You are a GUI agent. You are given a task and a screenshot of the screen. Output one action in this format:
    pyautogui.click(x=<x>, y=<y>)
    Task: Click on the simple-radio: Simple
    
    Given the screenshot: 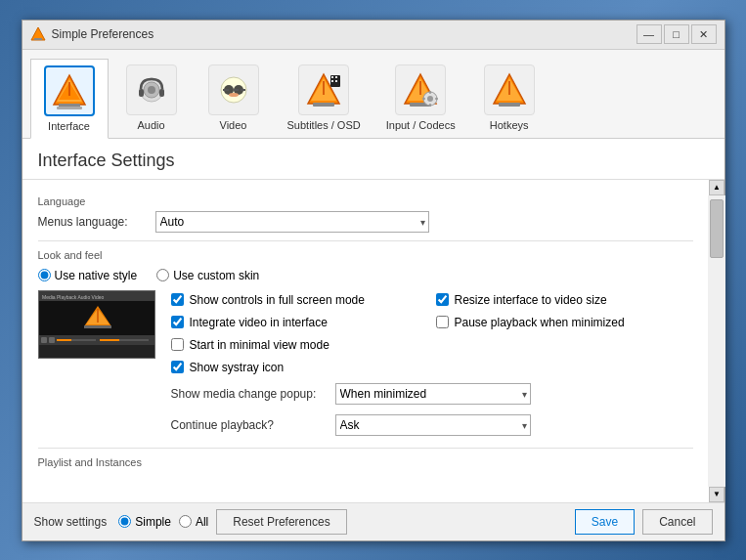 What is the action you would take?
    pyautogui.click(x=145, y=522)
    